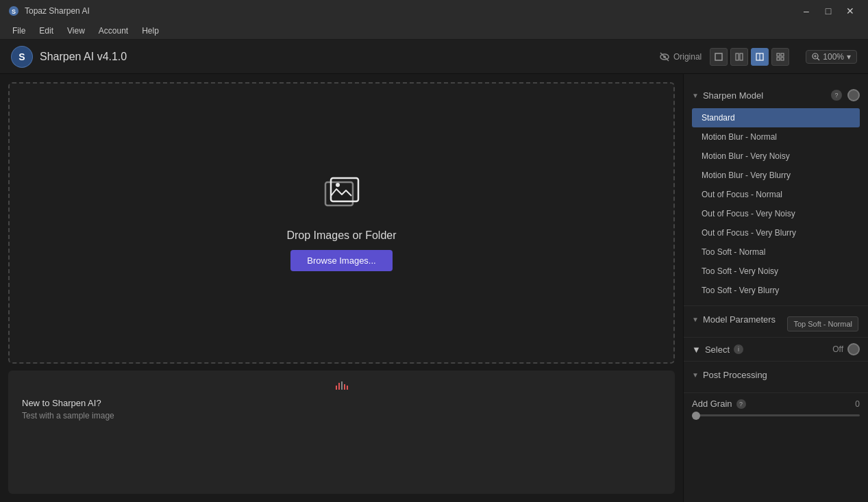 Image resolution: width=868 pixels, height=502 pixels. I want to click on app-name-title: Topaz Sharpen AI, so click(58, 11).